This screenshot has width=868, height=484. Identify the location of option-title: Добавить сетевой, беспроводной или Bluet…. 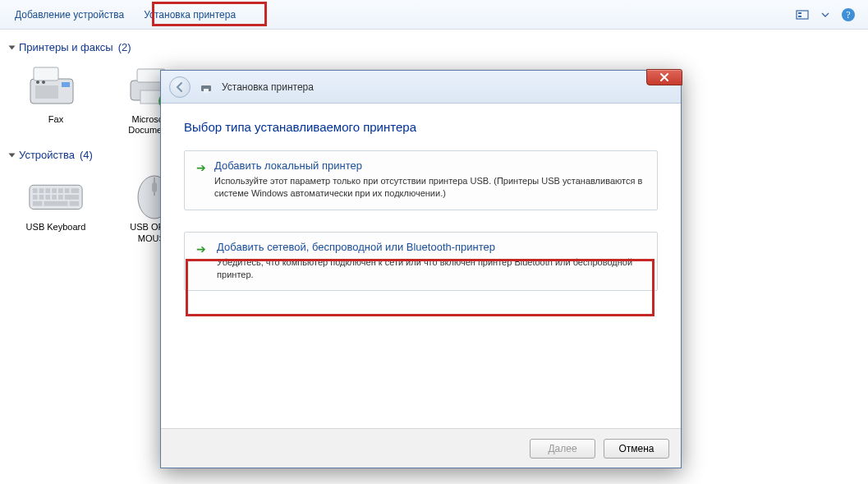
(431, 247).